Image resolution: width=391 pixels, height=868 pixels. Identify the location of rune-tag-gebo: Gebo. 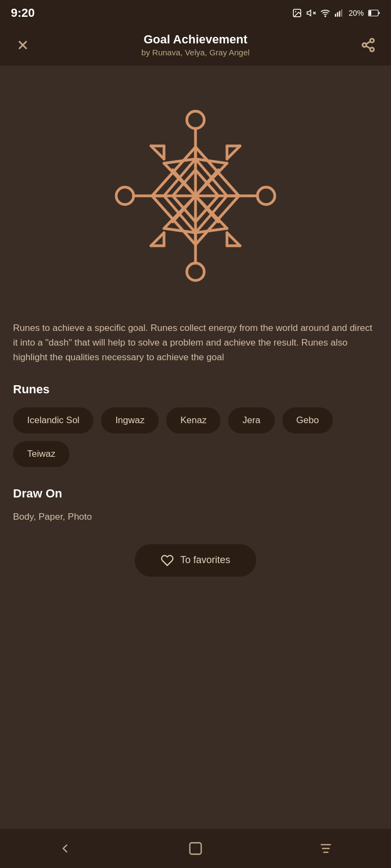
(308, 420).